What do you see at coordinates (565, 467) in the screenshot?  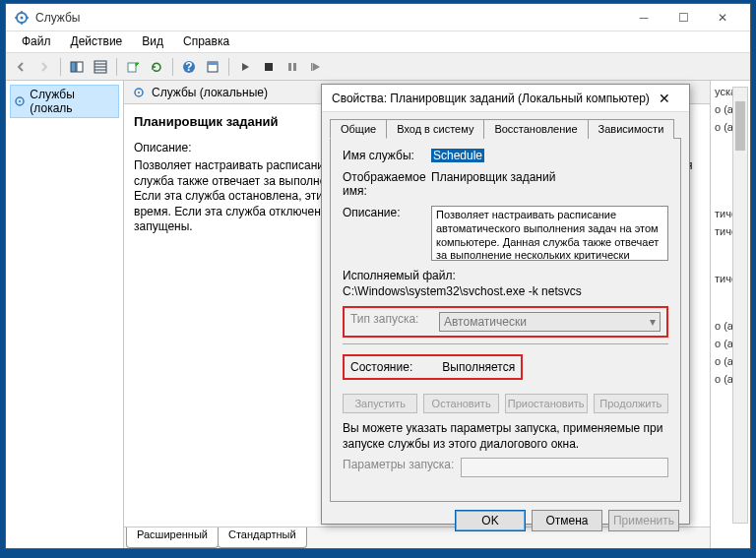 I see `start-params-input` at bounding box center [565, 467].